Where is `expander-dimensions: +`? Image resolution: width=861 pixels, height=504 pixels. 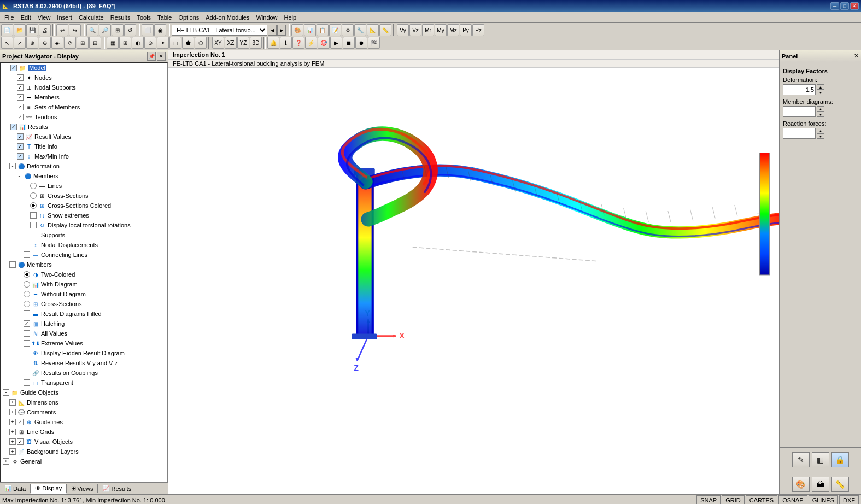 expander-dimensions: + is located at coordinates (13, 402).